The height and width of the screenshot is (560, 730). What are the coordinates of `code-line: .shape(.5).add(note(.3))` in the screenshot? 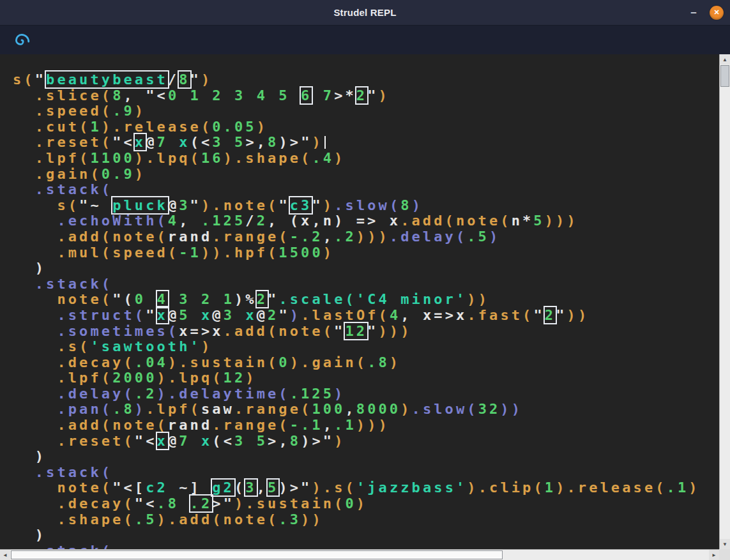 It's located at (366, 520).